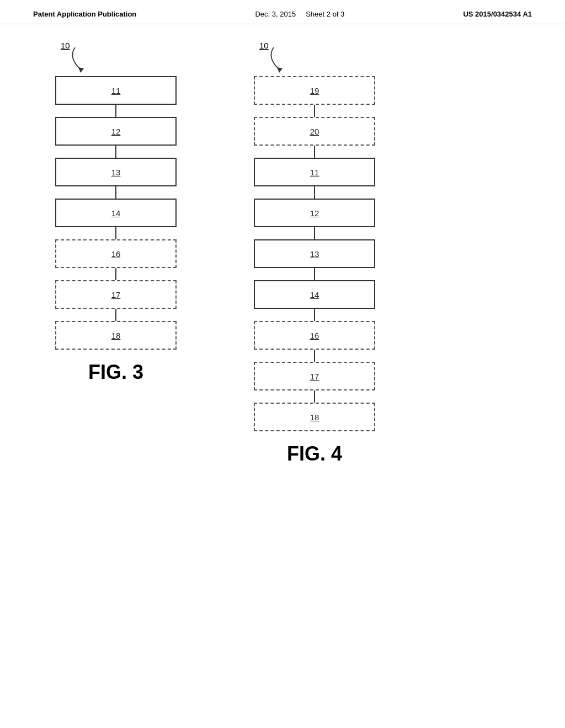 This screenshot has width=565, height=728. I want to click on fig4-label-19: 19, so click(315, 90).